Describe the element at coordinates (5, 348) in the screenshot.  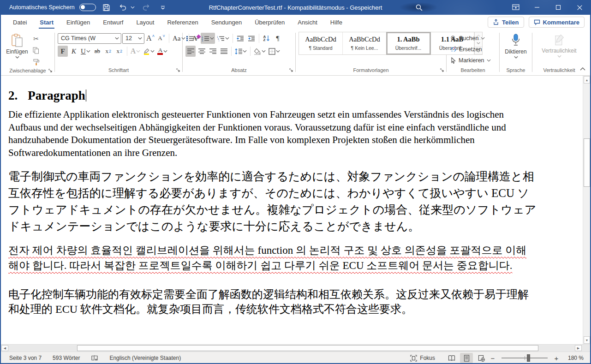
I see `scroll-left-icon: ◀` at that location.